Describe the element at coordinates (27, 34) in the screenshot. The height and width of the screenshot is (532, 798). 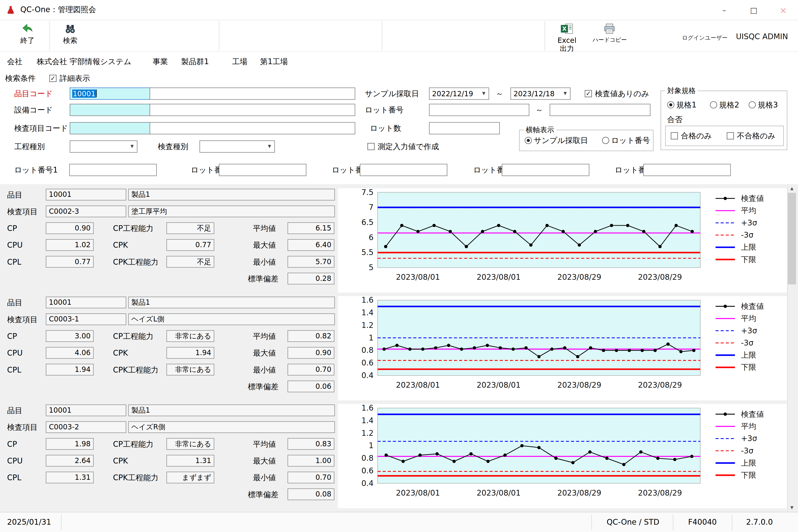
I see `exit-button: 終了` at that location.